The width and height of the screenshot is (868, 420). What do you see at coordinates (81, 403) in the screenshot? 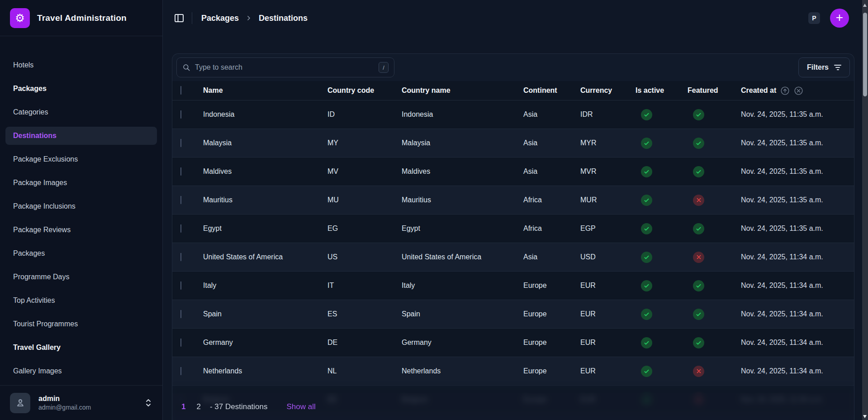
I see `sidebar-user-section: admin admin@gmail.com` at bounding box center [81, 403].